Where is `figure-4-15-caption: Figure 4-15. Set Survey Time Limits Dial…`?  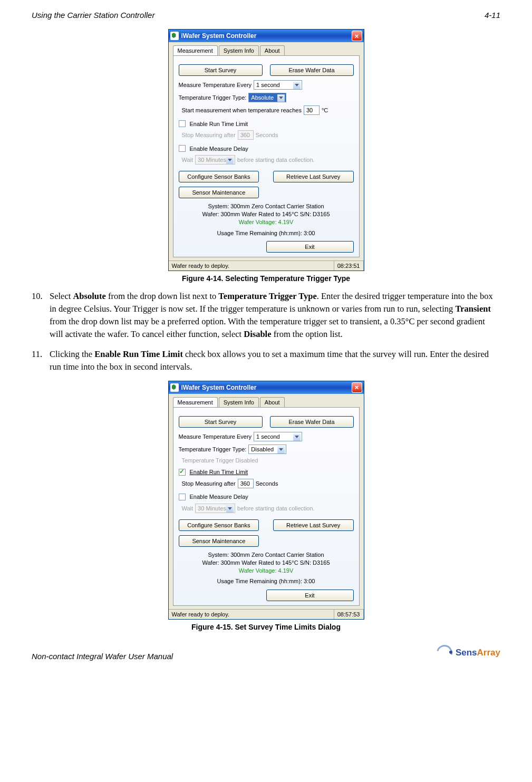
figure-4-15-caption: Figure 4-15. Set Survey Time Limits Dial… is located at coordinates (266, 627).